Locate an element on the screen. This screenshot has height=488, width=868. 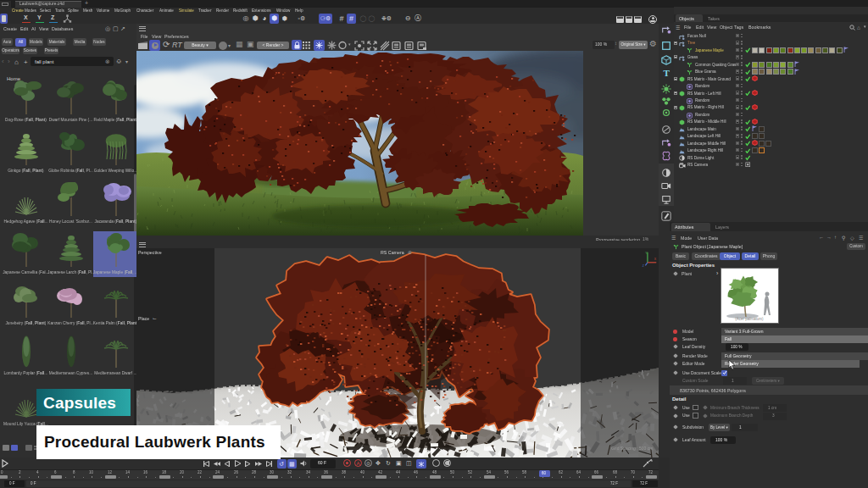
svg-text: X is located at coordinates (656, 259).